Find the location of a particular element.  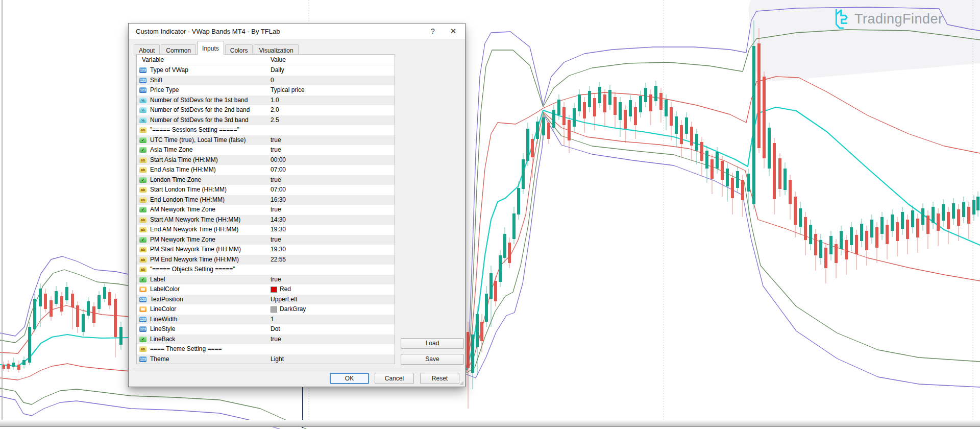

table-row: LabelColorRed is located at coordinates (265, 290).